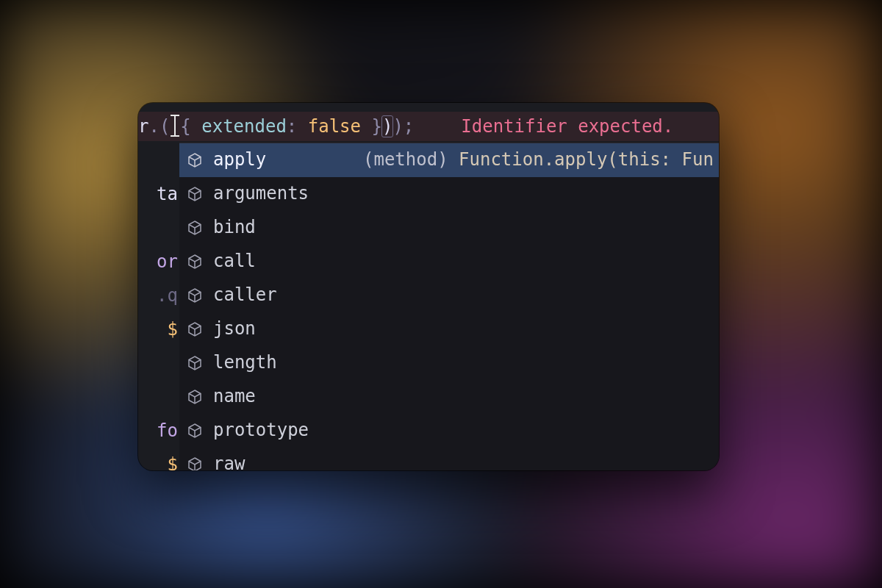 The height and width of the screenshot is (588, 882). Describe the element at coordinates (449, 459) in the screenshot. I see `autocomplete-item-raw: raw` at that location.